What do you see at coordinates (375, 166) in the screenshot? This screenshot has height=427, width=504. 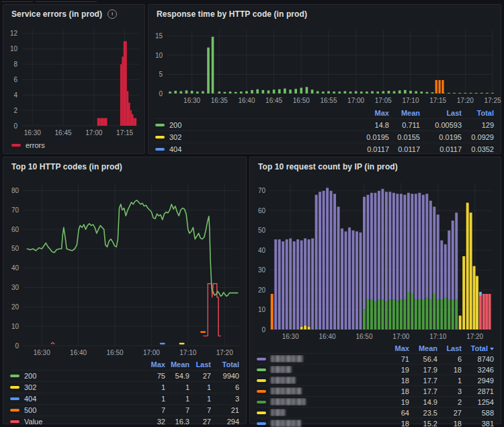 I see `panel-header: Top 10 request count by IP (in prod)` at bounding box center [375, 166].